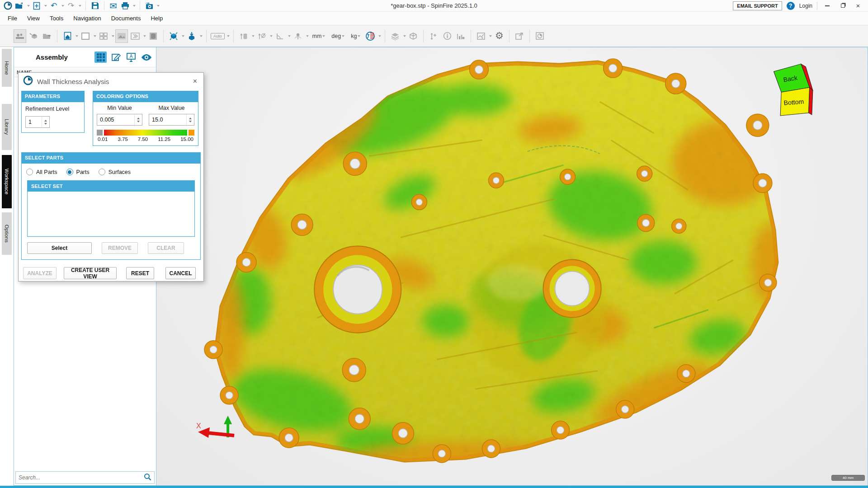 This screenshot has height=488, width=868. What do you see at coordinates (111, 81) in the screenshot?
I see `dialog-header: Wall Thickness Analysis ×` at bounding box center [111, 81].